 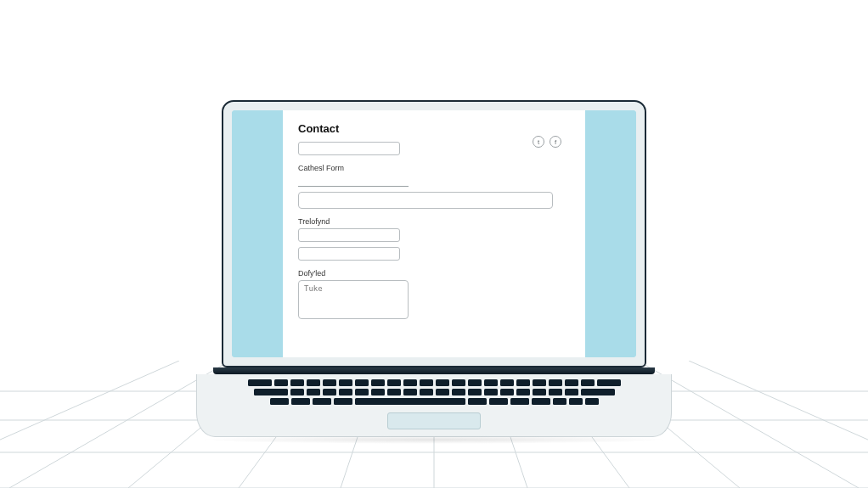 What do you see at coordinates (611, 234) in the screenshot?
I see `page-margin-right` at bounding box center [611, 234].